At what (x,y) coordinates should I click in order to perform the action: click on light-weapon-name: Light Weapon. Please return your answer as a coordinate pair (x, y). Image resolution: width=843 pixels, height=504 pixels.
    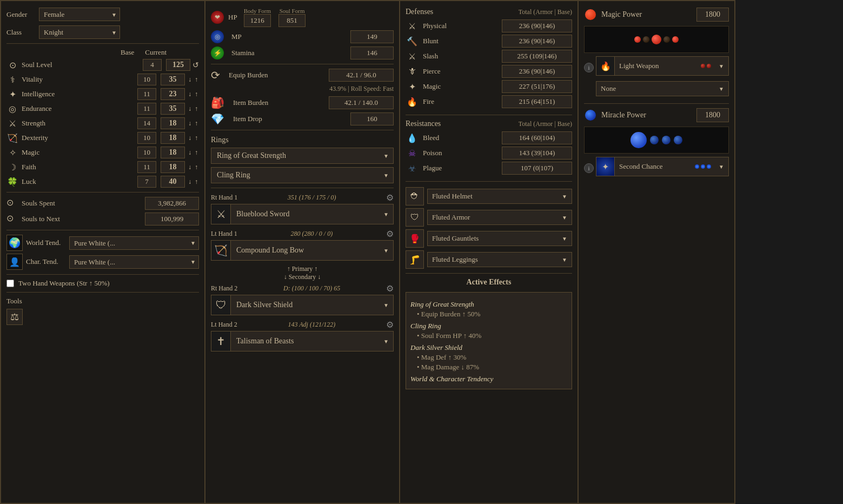
    Looking at the image, I should click on (656, 66).